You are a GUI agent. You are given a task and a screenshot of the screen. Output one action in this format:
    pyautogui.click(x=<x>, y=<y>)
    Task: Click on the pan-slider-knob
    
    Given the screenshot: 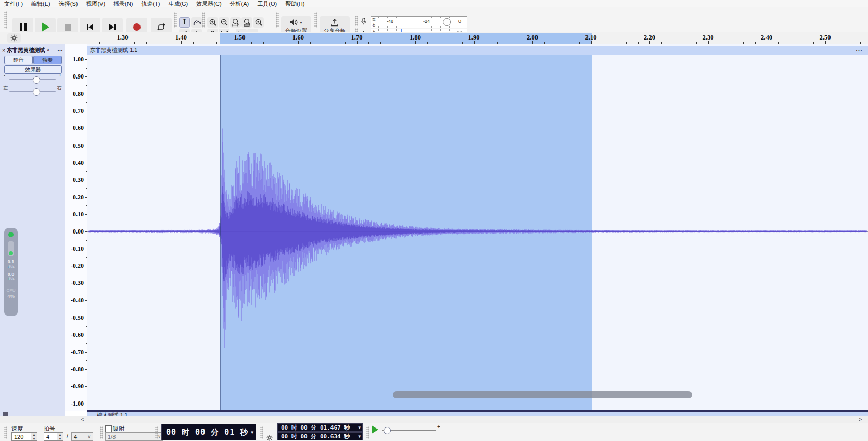 What is the action you would take?
    pyautogui.click(x=36, y=92)
    